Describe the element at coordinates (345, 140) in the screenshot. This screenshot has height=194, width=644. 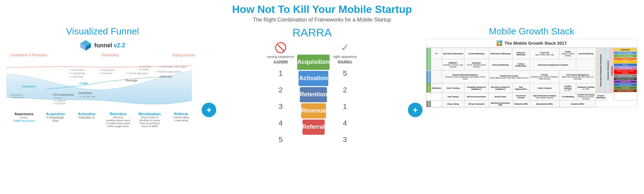
I see `right-num-4: 3` at that location.